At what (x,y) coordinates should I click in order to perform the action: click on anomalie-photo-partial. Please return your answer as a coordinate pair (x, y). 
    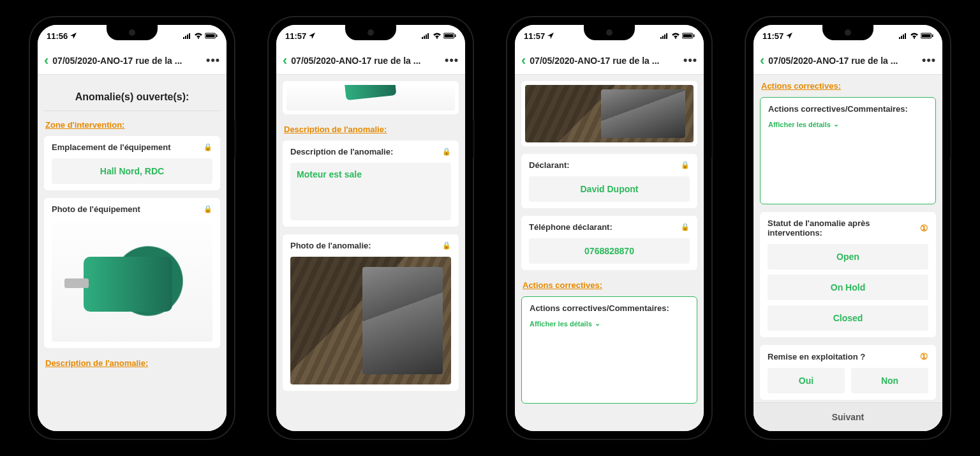
    Looking at the image, I should click on (609, 114).